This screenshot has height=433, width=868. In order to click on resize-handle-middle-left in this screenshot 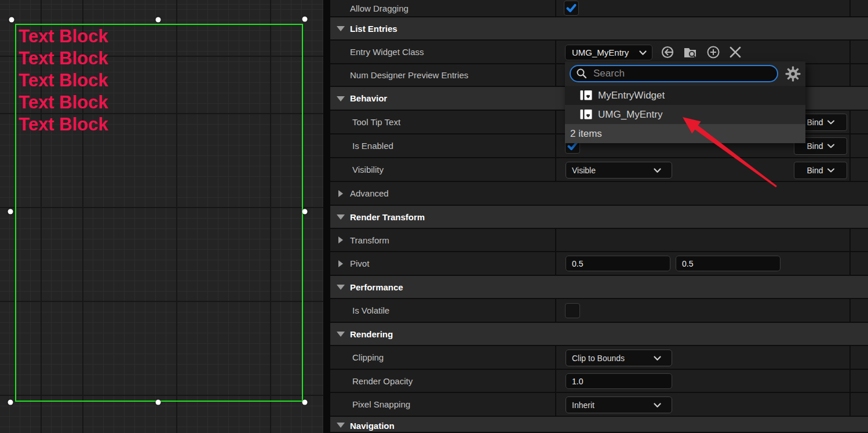, I will do `click(10, 212)`.